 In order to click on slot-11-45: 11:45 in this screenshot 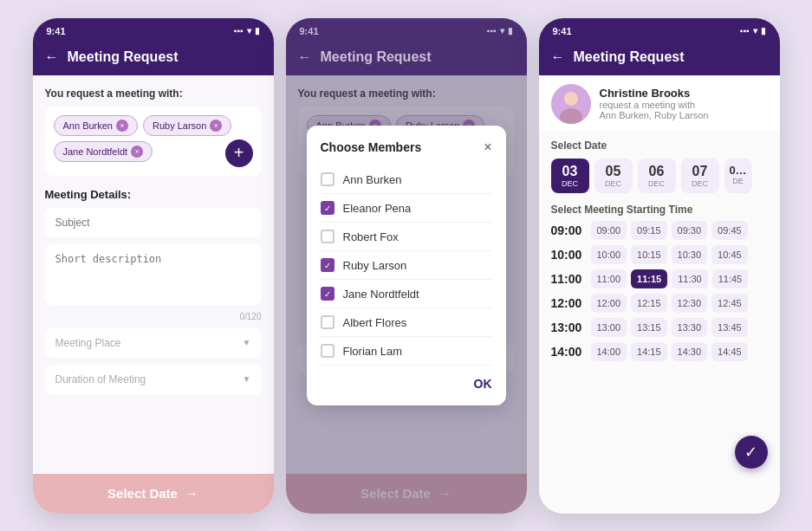, I will do `click(731, 279)`.